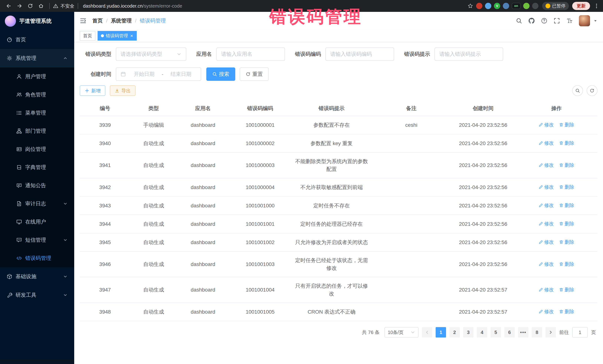 The width and height of the screenshot is (603, 364). I want to click on sidebar-item-dept: 部门管理, so click(37, 131).